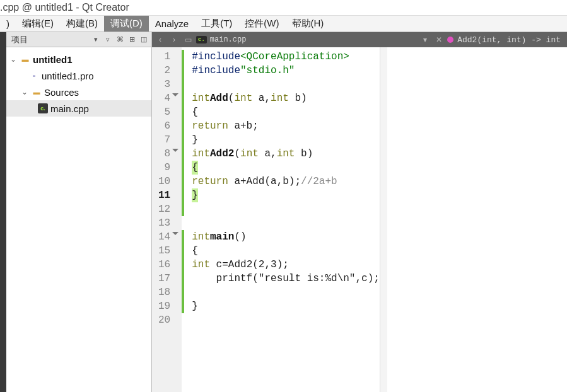 The image size is (567, 392). Describe the element at coordinates (307, 40) in the screenshot. I see `open-file-selector: c. main.cpp` at that location.